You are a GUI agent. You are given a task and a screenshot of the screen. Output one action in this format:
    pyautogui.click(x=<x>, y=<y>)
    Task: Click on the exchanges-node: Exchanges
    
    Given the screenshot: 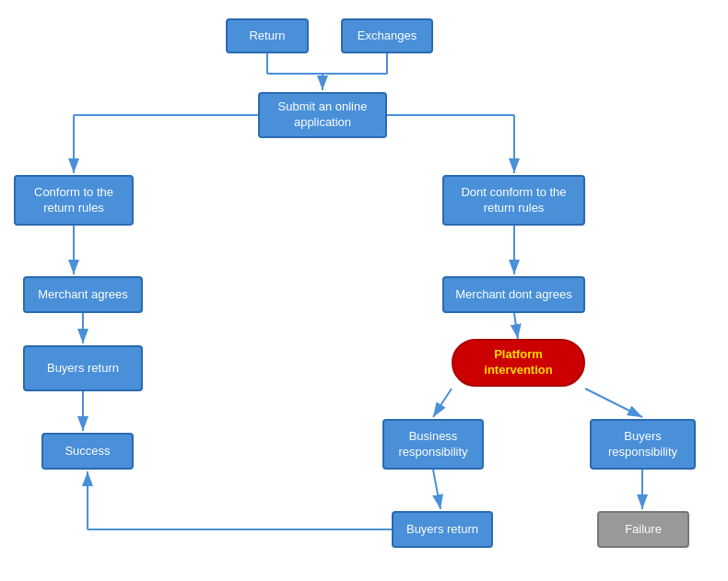 What is the action you would take?
    pyautogui.click(x=387, y=36)
    